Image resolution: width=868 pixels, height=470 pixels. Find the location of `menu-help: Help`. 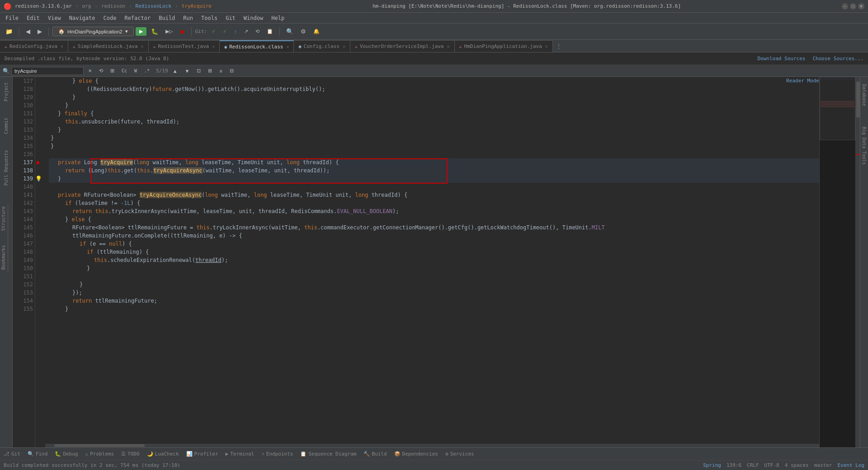

menu-help: Help is located at coordinates (278, 18).